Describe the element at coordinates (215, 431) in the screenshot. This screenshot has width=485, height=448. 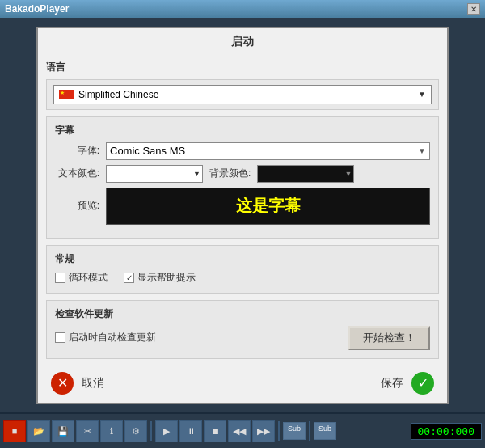
I see `play-controls: ▶ ⏸ ⏹ ◀◀ ▶▶` at that location.